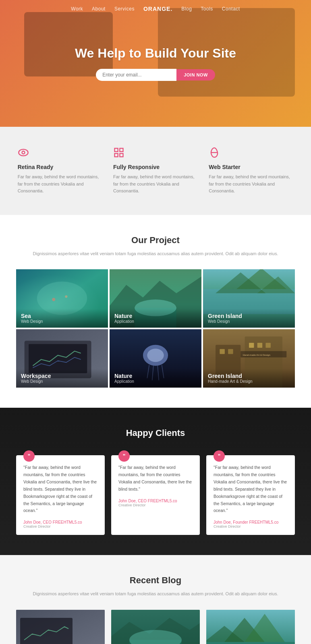  Describe the element at coordinates (249, 321) in the screenshot. I see `project-category-greenisland1: Web Design` at that location.